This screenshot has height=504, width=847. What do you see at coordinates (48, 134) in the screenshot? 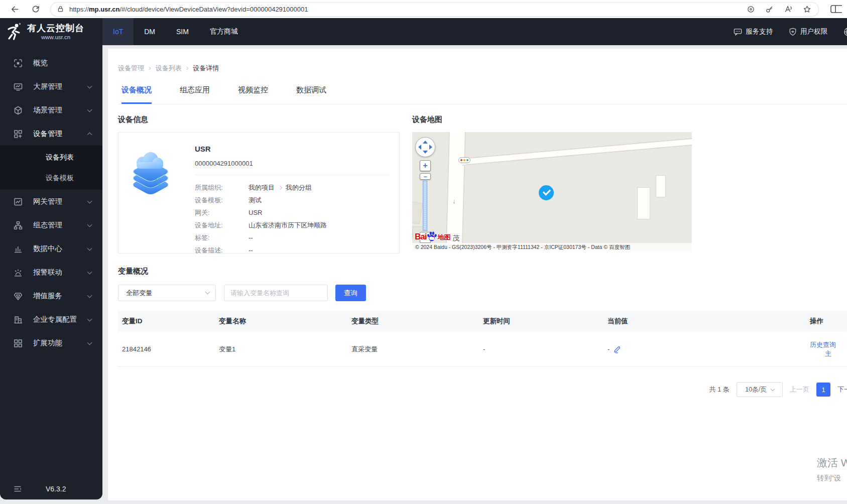
I see `sidebar-item-label: 设备管理` at bounding box center [48, 134].